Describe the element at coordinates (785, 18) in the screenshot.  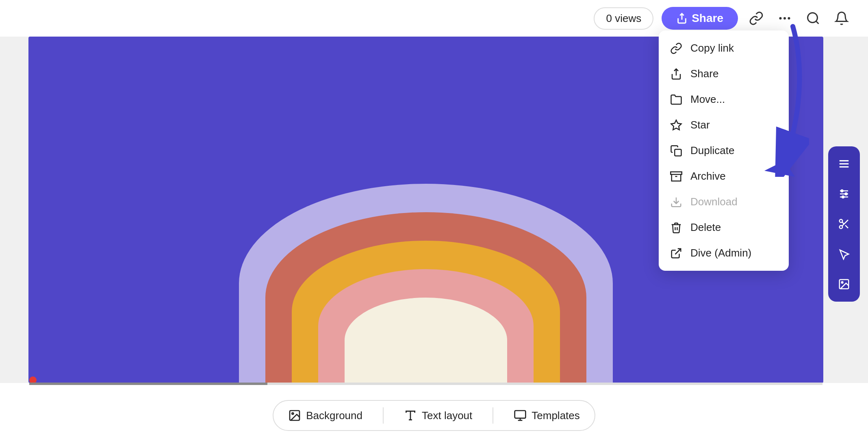
I see `more-options-button` at that location.